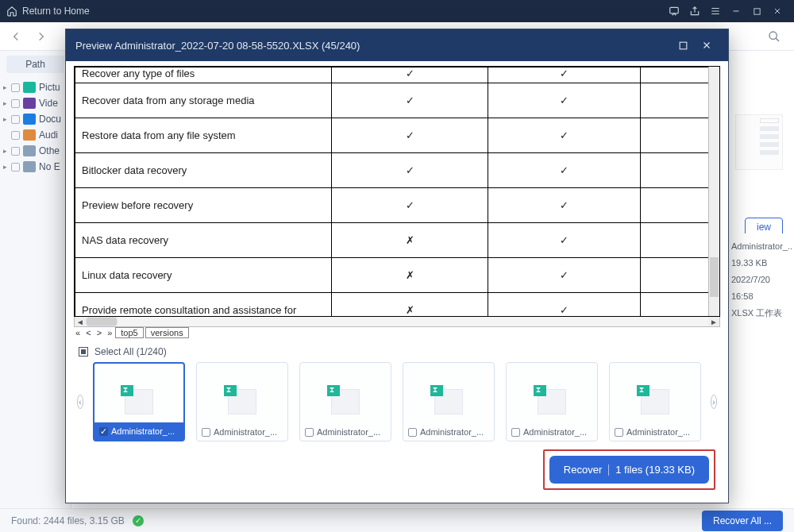  I want to click on sidebar-item-videos: ▸Vide, so click(35, 103).